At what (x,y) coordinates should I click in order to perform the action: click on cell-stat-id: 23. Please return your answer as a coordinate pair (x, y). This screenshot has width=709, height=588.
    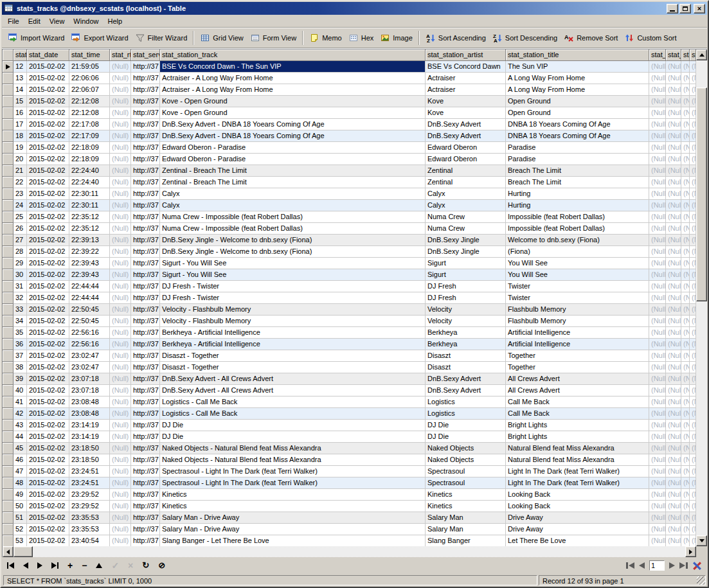
    Looking at the image, I should click on (21, 194).